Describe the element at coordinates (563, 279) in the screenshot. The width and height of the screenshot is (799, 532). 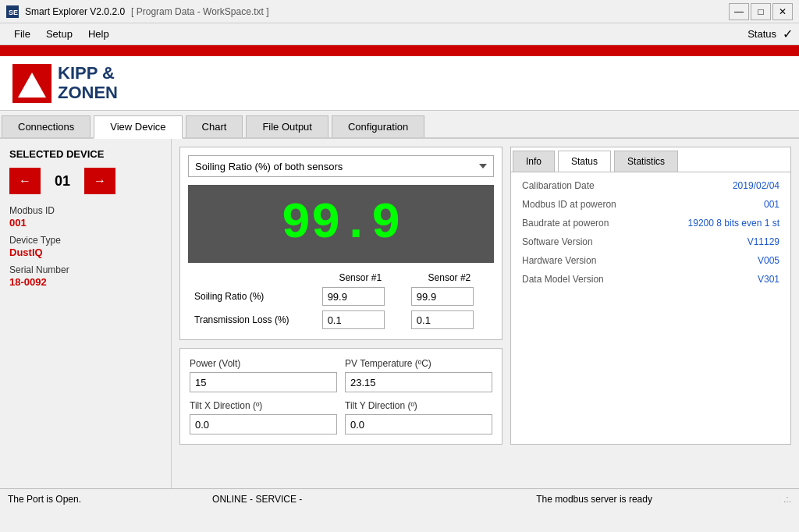
I see `data-model-label: Data Model Version` at that location.